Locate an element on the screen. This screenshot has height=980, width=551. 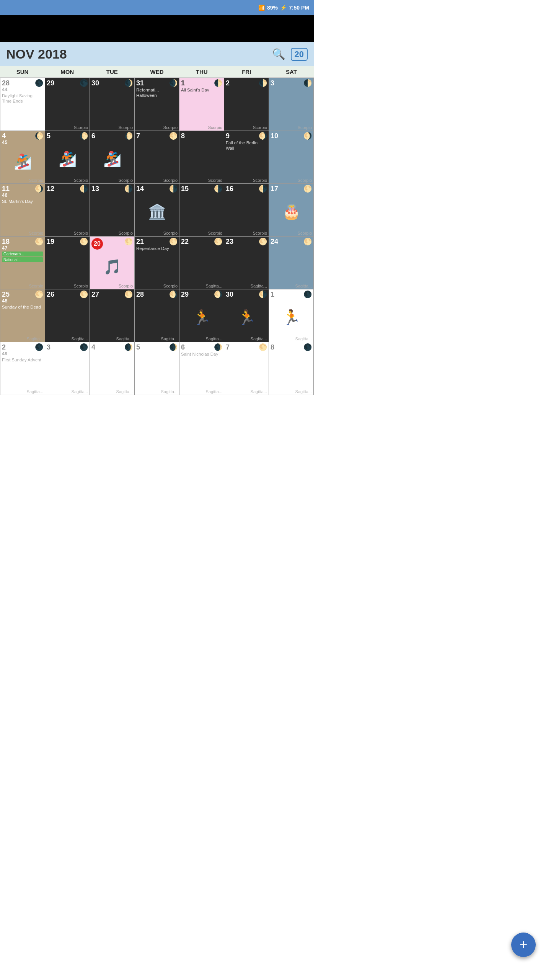
search-icon: 🔍 is located at coordinates (279, 54).